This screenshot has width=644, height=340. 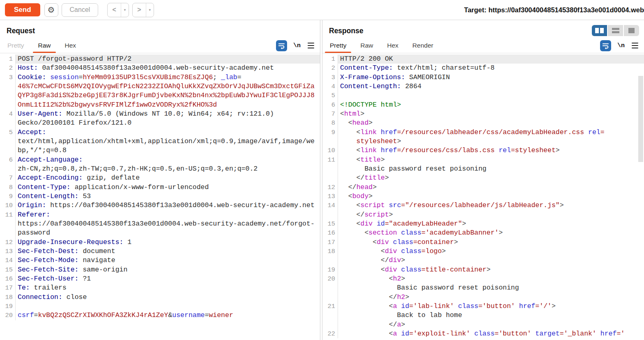 What do you see at coordinates (168, 169) in the screenshot?
I see `code-text: zh-CN,zh;q=0.8,zh-TW;q=0.7,zh-HK;q=0.5,e…` at bounding box center [168, 169].